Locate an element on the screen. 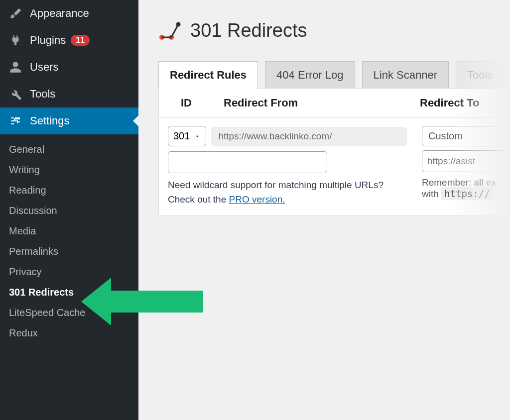  remember-code: https:// is located at coordinates (467, 194).